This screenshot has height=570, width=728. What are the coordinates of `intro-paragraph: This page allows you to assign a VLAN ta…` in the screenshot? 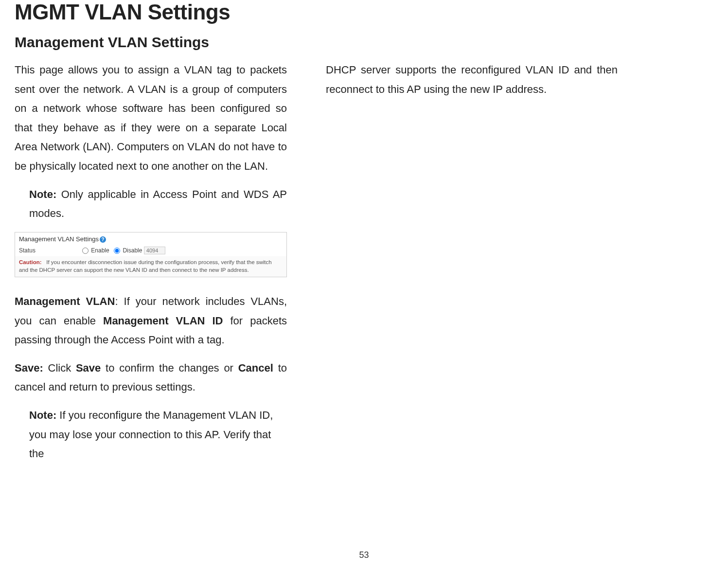 It's located at (151, 118).